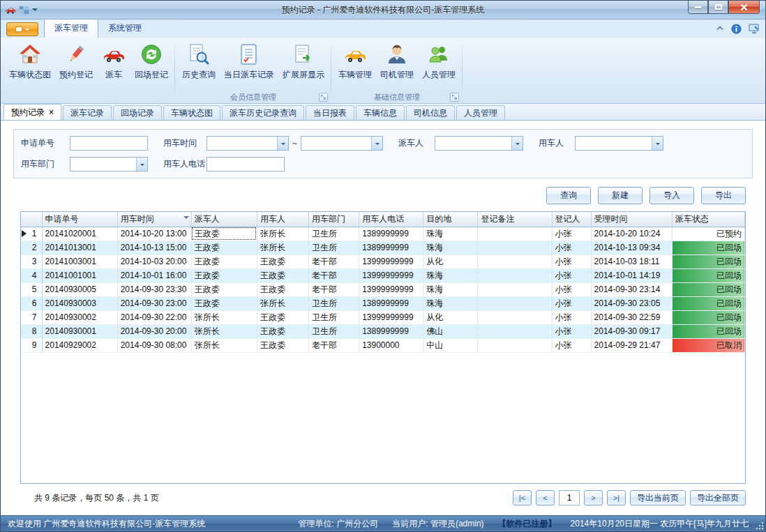  Describe the element at coordinates (569, 195) in the screenshot. I see `query-button: 查询` at that location.